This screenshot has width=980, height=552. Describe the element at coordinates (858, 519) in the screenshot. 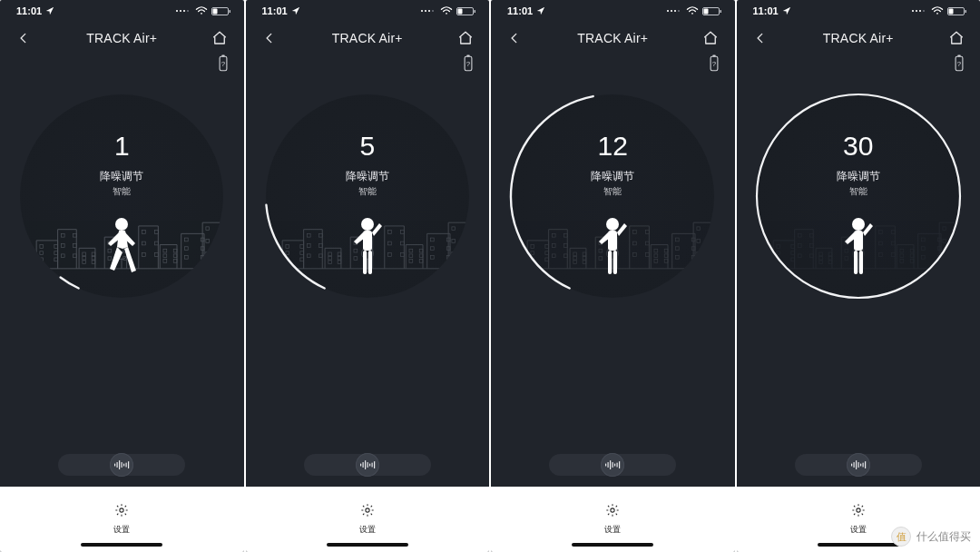

I see `tab-bar: 设置` at that location.